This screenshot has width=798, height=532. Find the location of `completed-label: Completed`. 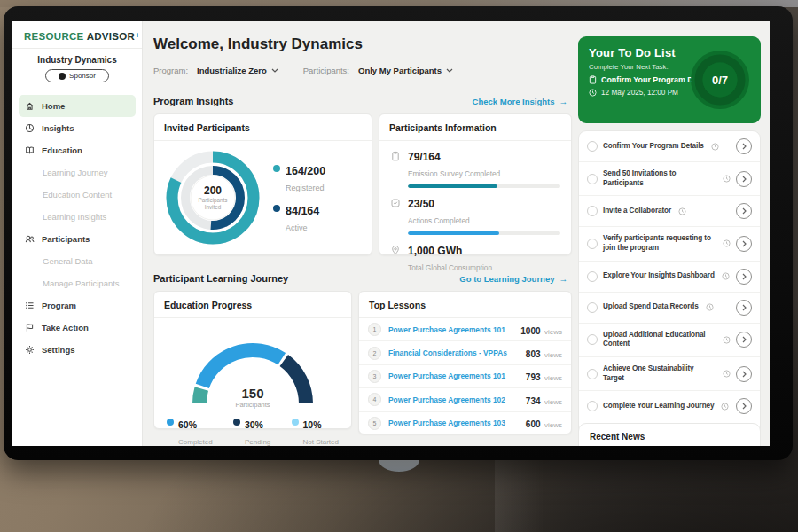

completed-label: Completed is located at coordinates (195, 442).